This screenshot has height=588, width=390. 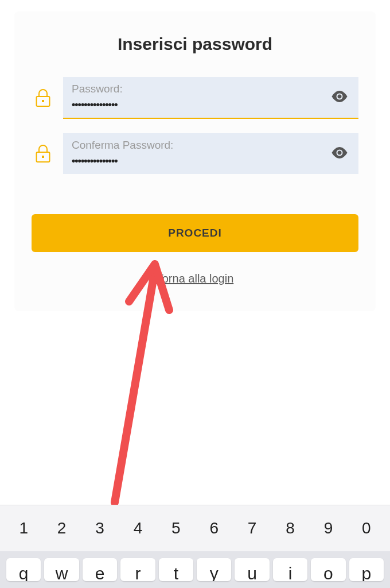 I want to click on key-6: 6, so click(x=214, y=528).